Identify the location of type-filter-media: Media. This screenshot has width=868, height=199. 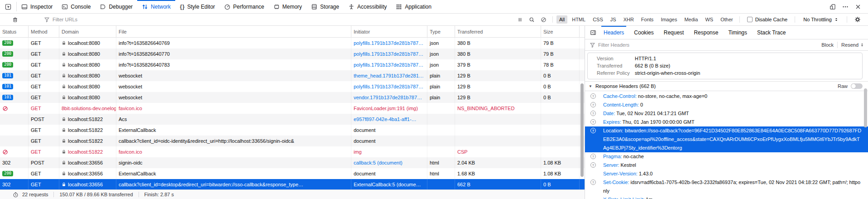
(691, 19).